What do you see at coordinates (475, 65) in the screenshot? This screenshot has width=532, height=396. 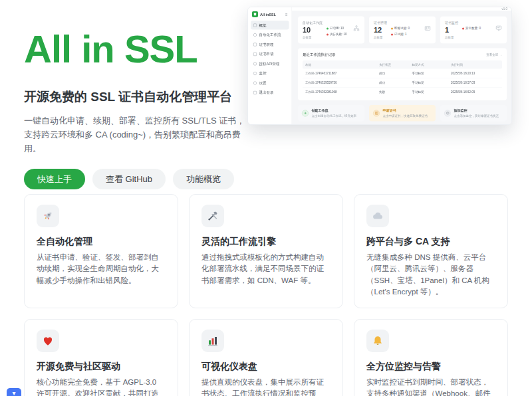 I see `column-header: 执行时间` at bounding box center [475, 65].